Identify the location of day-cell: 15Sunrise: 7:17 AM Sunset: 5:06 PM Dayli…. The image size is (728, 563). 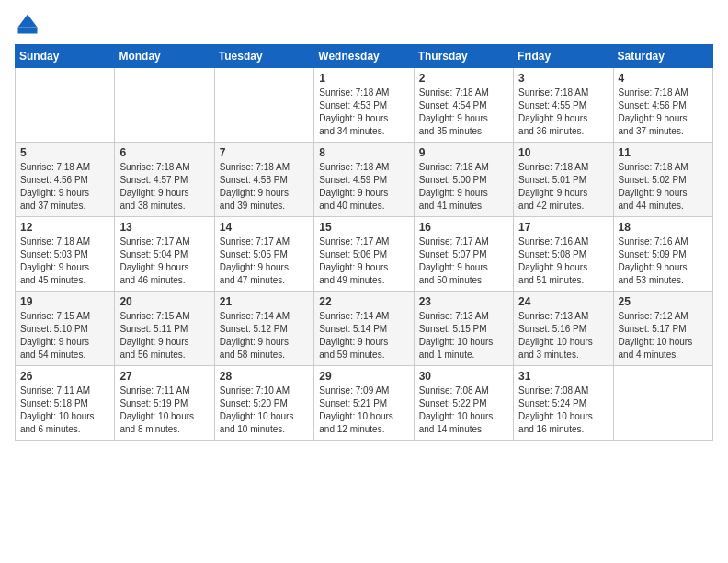
(364, 254).